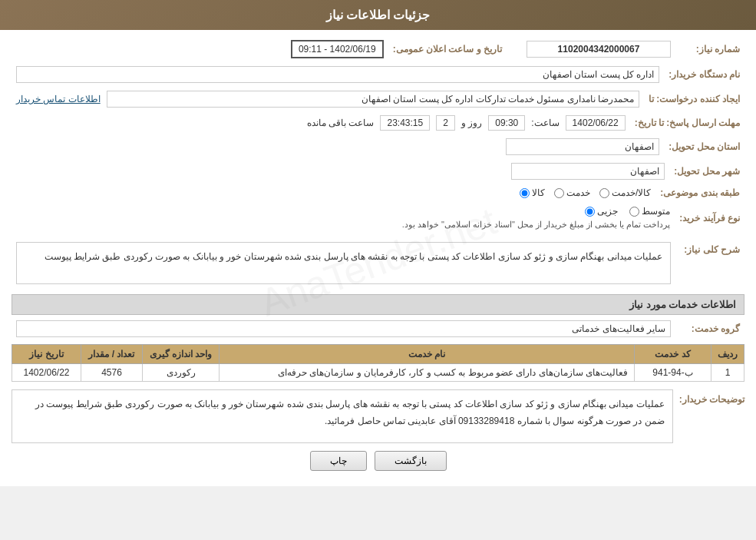  Describe the element at coordinates (378, 15) in the screenshot. I see `page-title: جزئیات اطلاعات نیاز` at that location.